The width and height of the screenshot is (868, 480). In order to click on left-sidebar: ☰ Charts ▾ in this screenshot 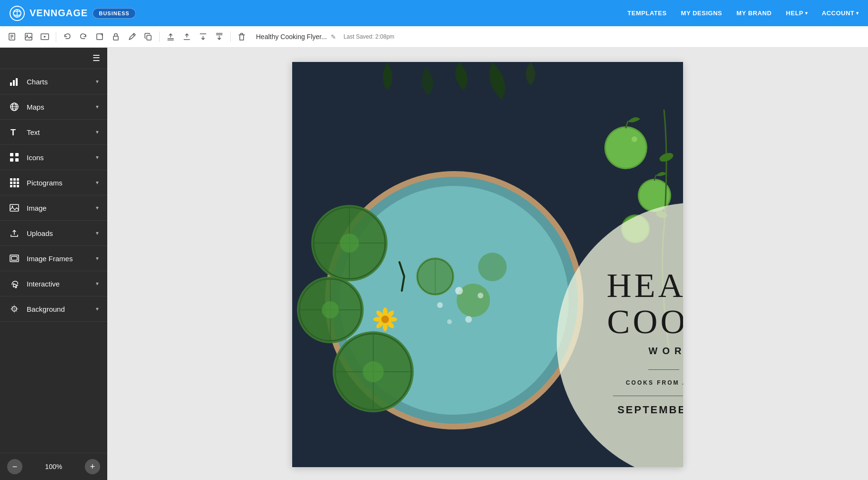, I will do `click(53, 264)`.